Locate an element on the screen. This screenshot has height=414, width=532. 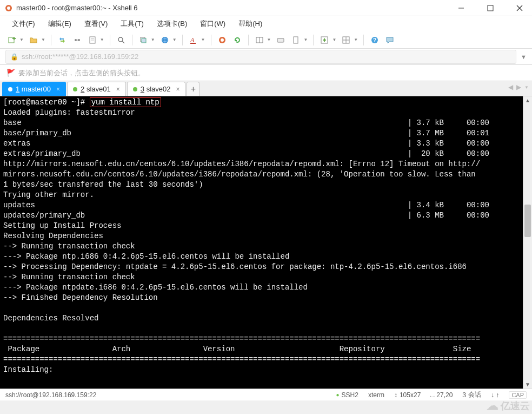
scroll-up-icon: ▲ is located at coordinates (528, 101).